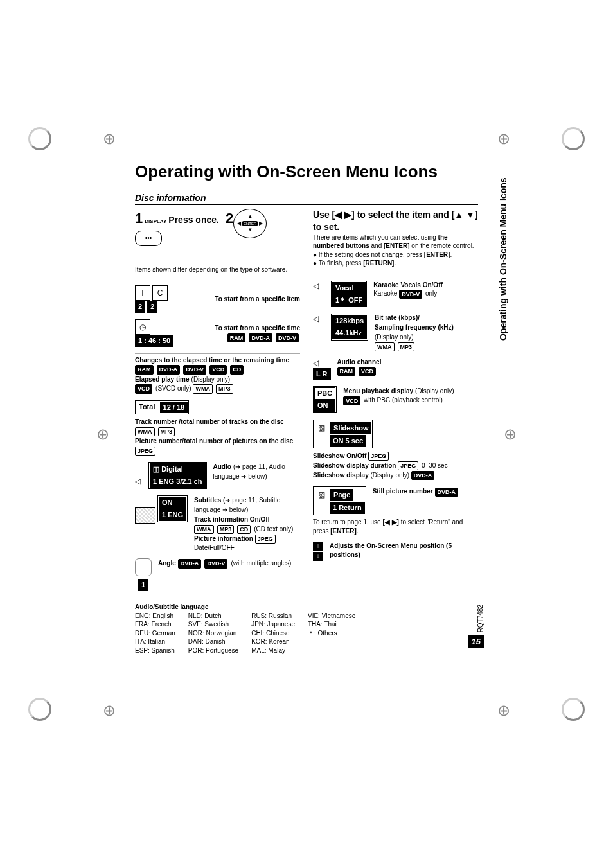 The width and height of the screenshot is (613, 868). What do you see at coordinates (214, 441) in the screenshot?
I see `item-label: Picture number/total number of pictures …` at bounding box center [214, 441].